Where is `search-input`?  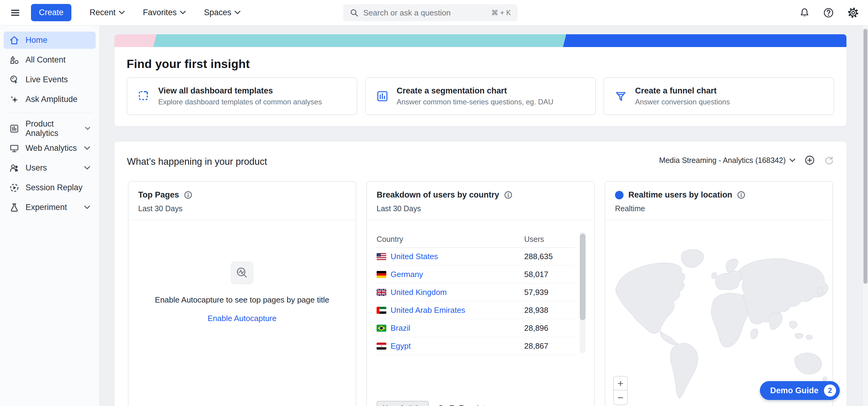 search-input is located at coordinates (425, 13).